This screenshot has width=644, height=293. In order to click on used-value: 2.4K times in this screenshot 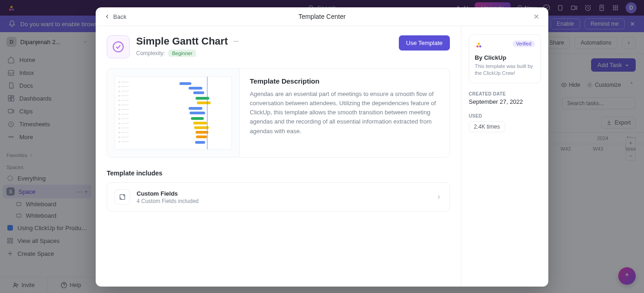, I will do `click(487, 127)`.